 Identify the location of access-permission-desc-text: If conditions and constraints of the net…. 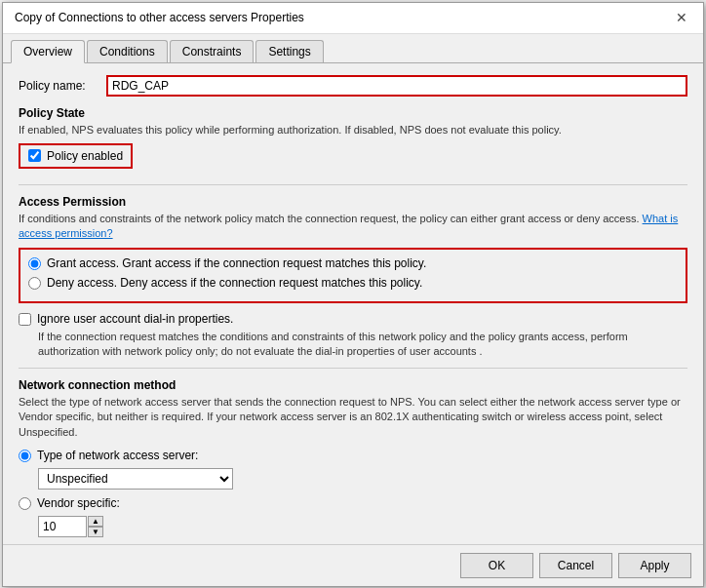
(330, 218).